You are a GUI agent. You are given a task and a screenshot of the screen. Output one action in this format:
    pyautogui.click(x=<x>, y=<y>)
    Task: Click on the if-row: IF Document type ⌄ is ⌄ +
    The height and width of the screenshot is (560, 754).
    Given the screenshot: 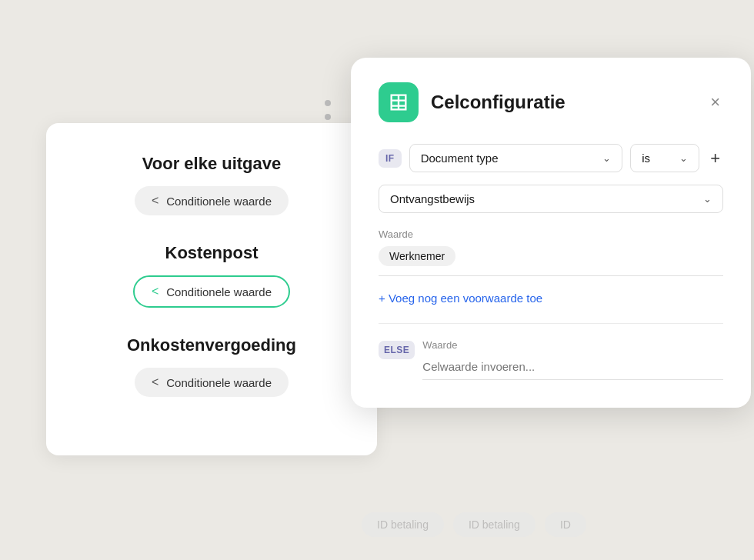 What is the action you would take?
    pyautogui.click(x=551, y=158)
    